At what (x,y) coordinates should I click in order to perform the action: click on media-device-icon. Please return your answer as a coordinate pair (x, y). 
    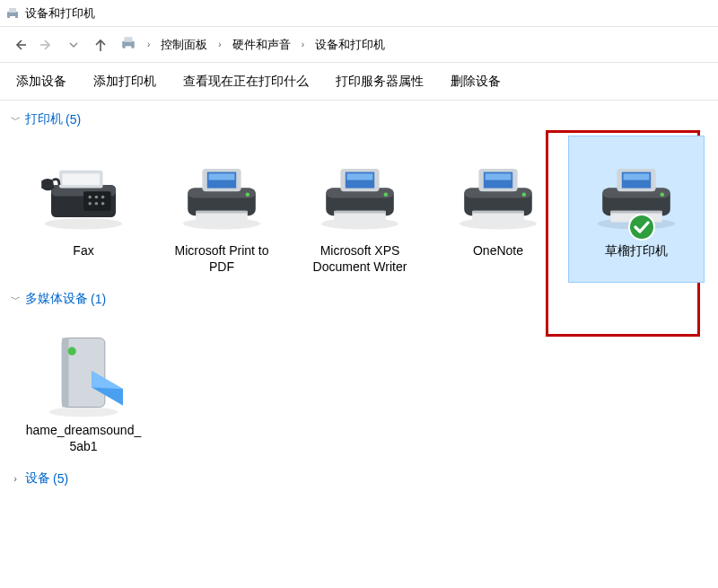
    Looking at the image, I should click on (83, 373).